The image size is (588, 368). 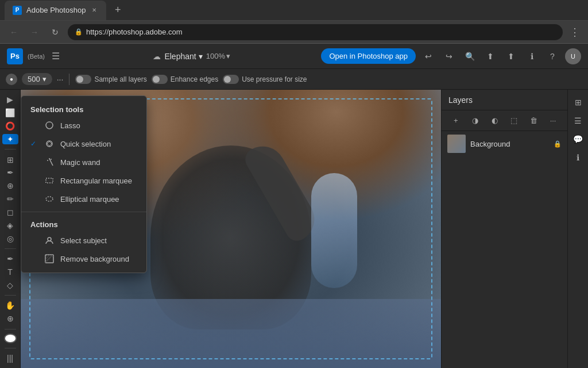 I want to click on layer-name: Background, so click(x=510, y=144).